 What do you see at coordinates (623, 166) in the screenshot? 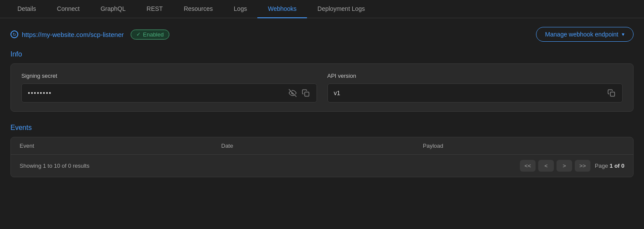
I see `total-pages: 0` at bounding box center [623, 166].